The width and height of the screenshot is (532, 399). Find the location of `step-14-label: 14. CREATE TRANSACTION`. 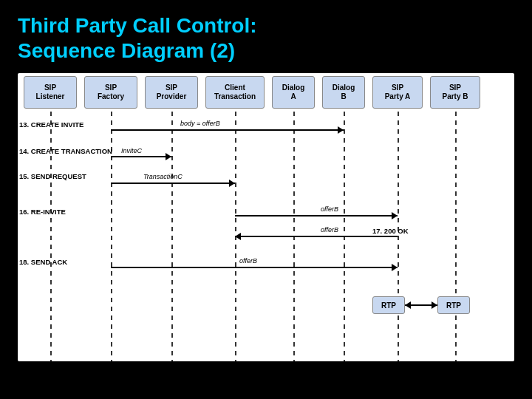

step-14-label: 14. CREATE TRANSACTION is located at coordinates (66, 151).